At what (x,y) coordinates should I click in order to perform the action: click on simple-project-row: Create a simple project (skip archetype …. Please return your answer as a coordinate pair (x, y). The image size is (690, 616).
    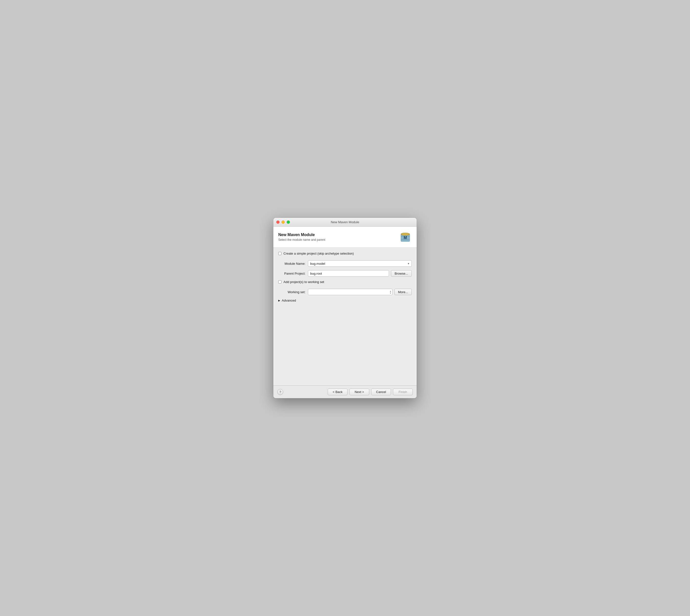
    Looking at the image, I should click on (345, 253).